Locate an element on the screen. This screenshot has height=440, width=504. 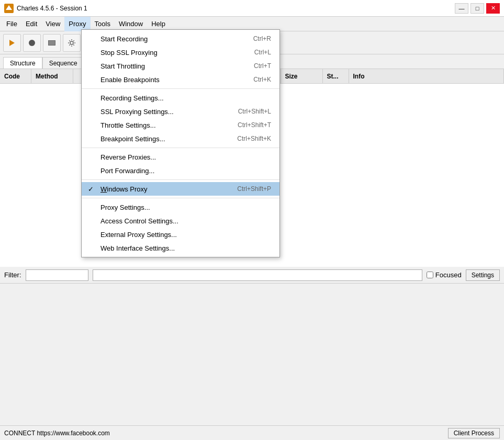
title-text: Charles 4.5.6 - Session 1 is located at coordinates (236, 8).